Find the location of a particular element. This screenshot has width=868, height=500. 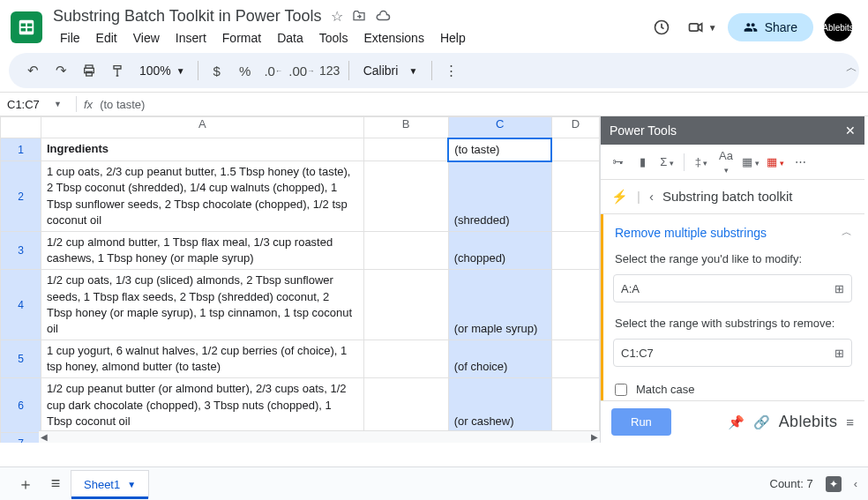

menu-extensions: Extensions is located at coordinates (393, 38).